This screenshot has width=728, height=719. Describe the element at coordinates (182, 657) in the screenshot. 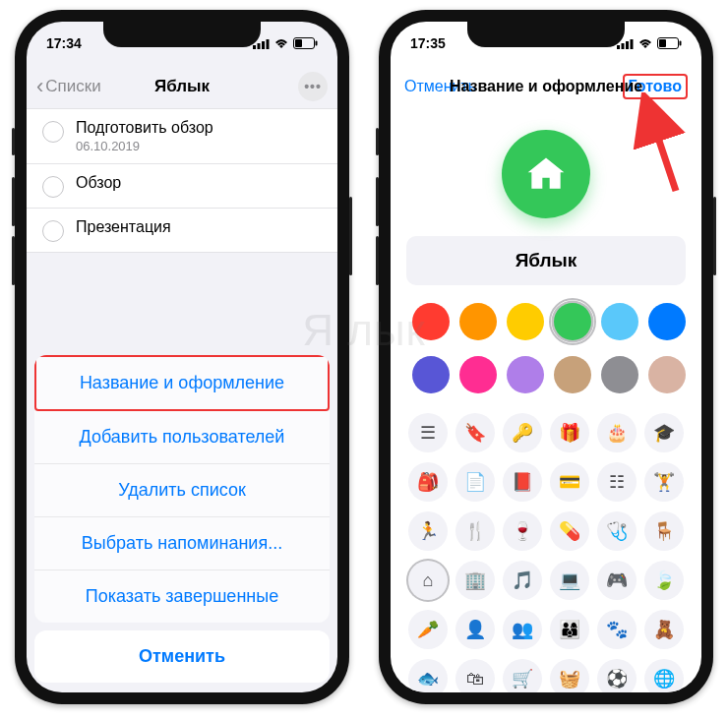

I see `action-cancel-button: Отменить` at that location.